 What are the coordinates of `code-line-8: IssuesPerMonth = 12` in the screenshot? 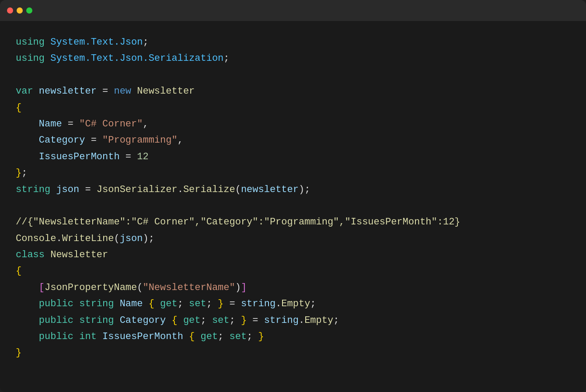 It's located at (293, 157).